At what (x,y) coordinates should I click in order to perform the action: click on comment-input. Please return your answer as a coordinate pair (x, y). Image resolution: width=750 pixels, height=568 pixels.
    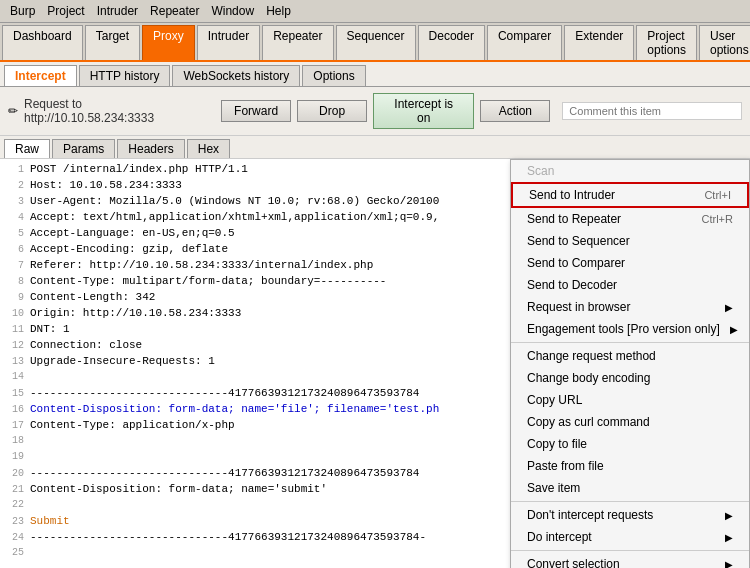
    Looking at the image, I should click on (652, 111).